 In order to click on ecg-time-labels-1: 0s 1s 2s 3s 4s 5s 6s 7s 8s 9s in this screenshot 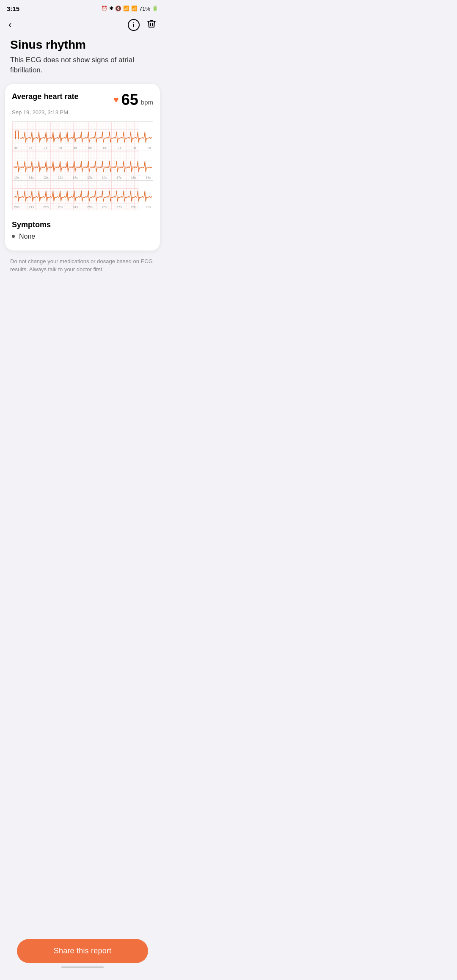, I will do `click(83, 148)`.